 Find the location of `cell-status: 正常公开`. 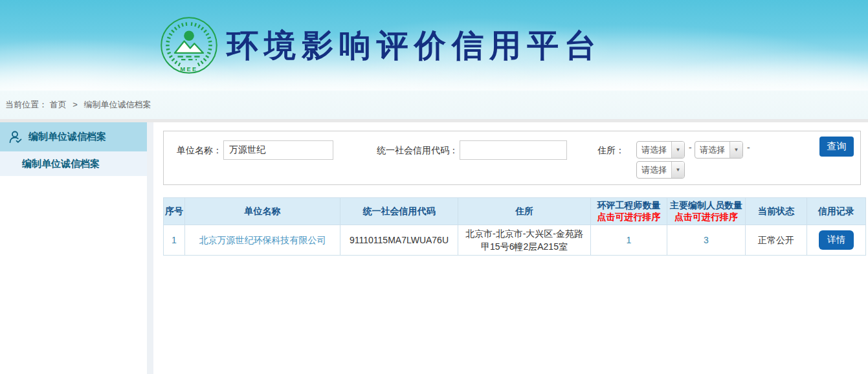

cell-status: 正常公开 is located at coordinates (777, 241).